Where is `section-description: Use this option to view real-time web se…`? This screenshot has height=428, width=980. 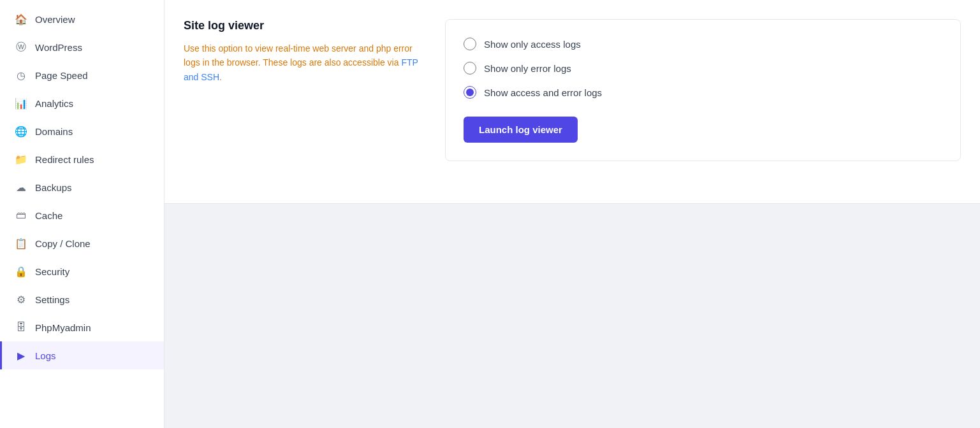
section-description: Use this option to view real-time web se… is located at coordinates (305, 62).